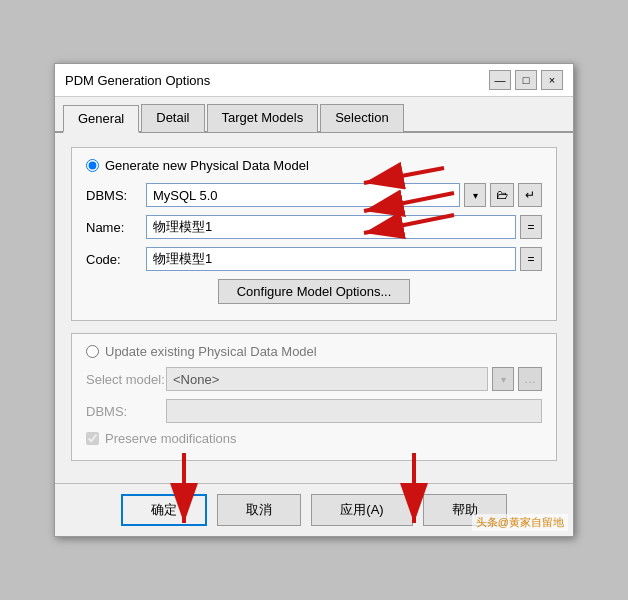  Describe the element at coordinates (520, 522) in the screenshot. I see `watermark: 头条@黄家自留地` at that location.